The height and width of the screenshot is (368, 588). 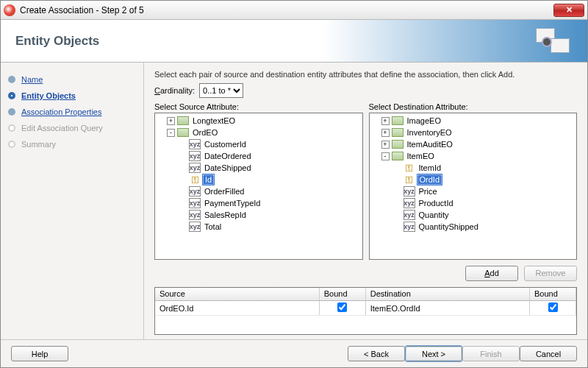 I want to click on next-button: Next >, so click(x=434, y=353).